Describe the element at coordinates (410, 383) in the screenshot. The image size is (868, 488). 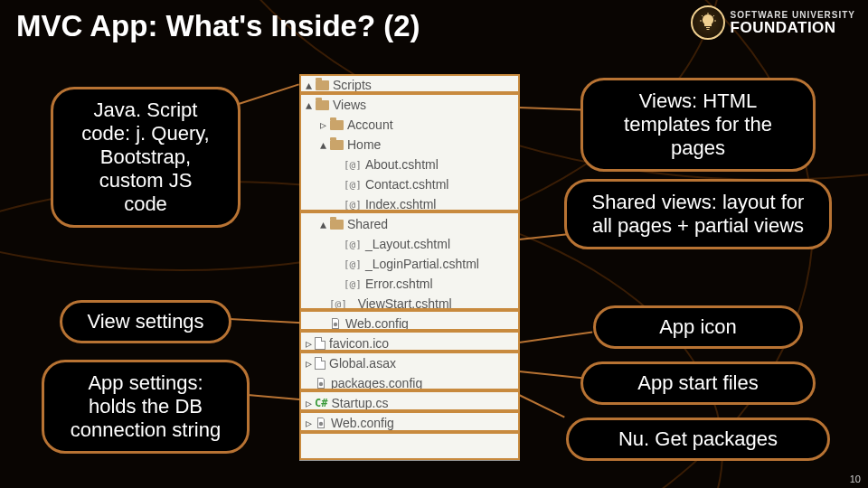
I see `tree-item: packages.config` at that location.